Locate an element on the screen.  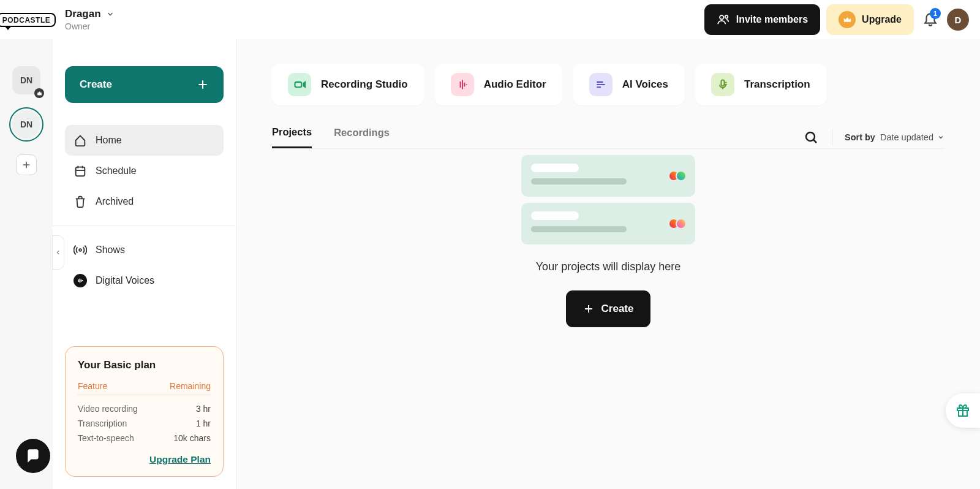
workspace-badge-1-initials: DN is located at coordinates (26, 80).